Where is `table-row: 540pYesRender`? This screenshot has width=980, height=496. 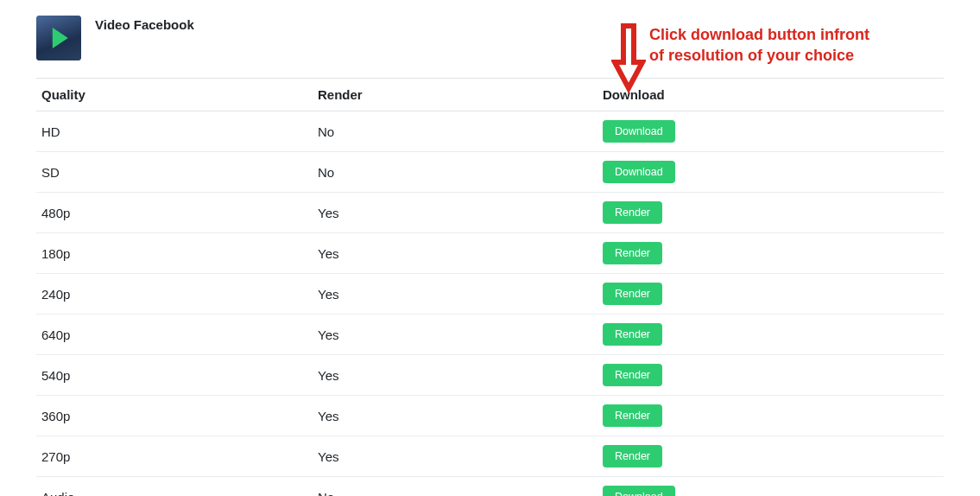 table-row: 540pYesRender is located at coordinates (490, 375).